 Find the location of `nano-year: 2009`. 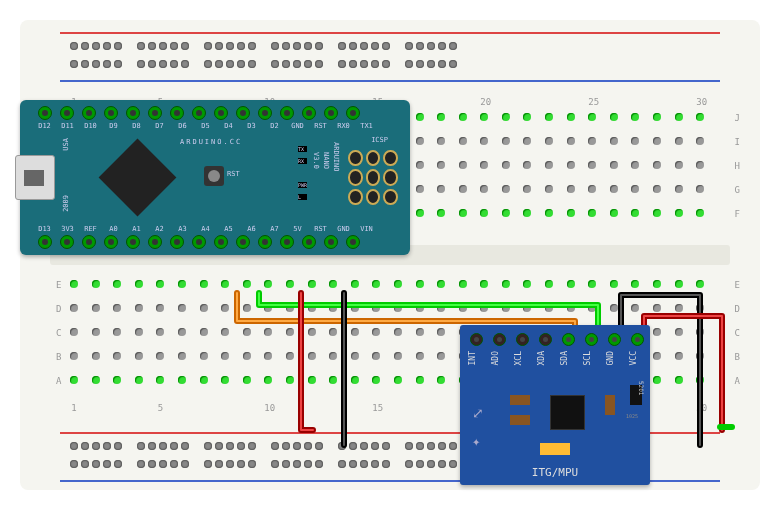

nano-year: 2009 is located at coordinates (66, 204).